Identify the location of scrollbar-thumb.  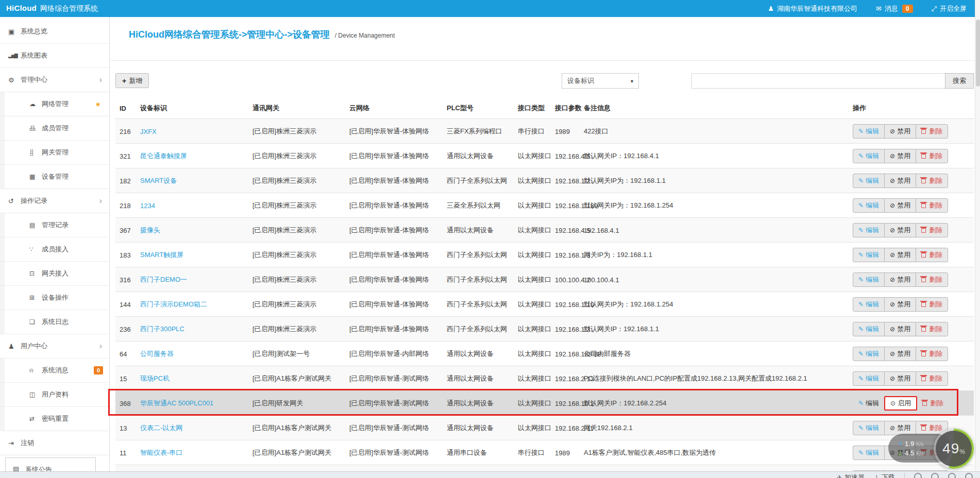
(978, 53).